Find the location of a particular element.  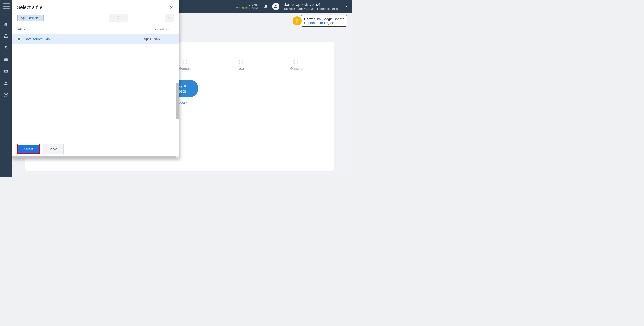

tariff-text: Тариф |Старт| до оплаты осталось 91 дн is located at coordinates (312, 9).